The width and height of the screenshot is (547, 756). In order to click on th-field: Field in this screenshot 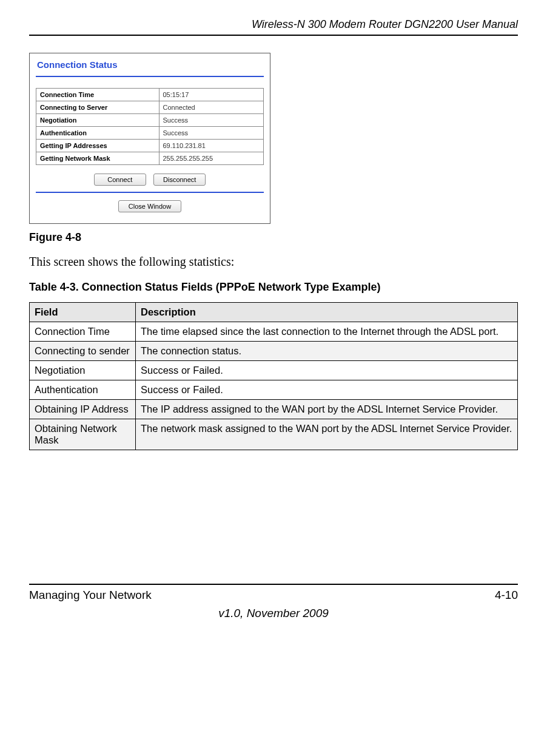, I will do `click(82, 312)`.